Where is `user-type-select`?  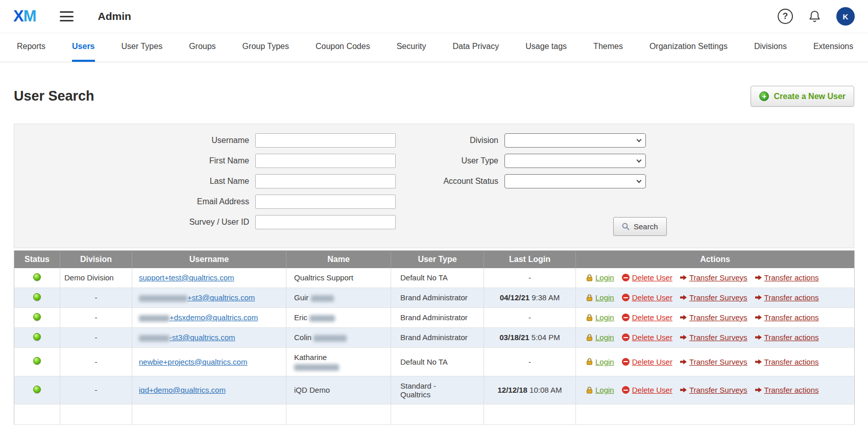
user-type-select is located at coordinates (575, 161).